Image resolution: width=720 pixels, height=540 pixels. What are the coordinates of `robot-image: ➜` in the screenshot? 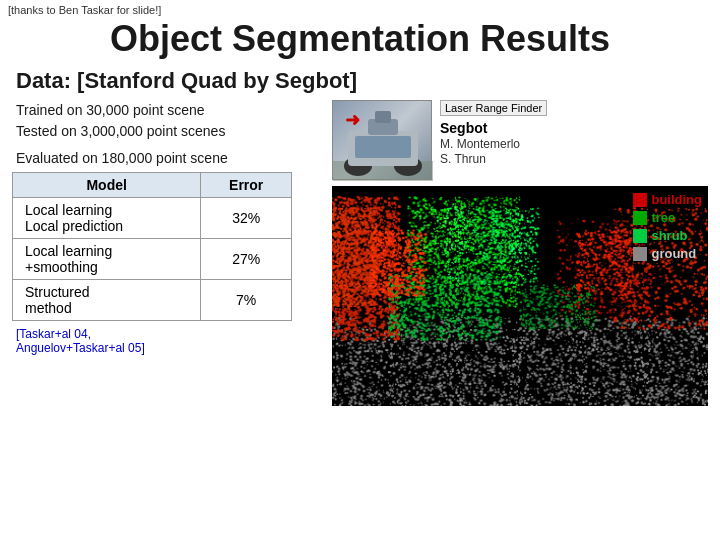 It's located at (382, 140).